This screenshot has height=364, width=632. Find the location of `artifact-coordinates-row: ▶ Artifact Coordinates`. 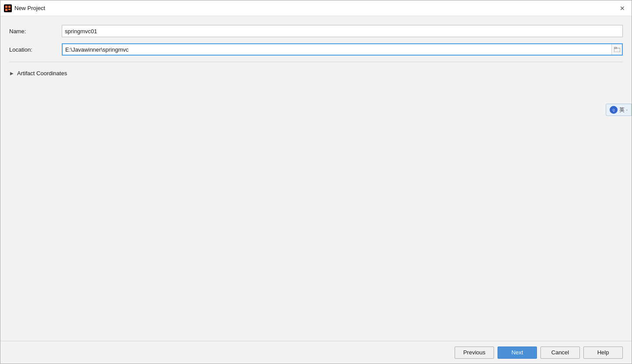

artifact-coordinates-row: ▶ Artifact Coordinates is located at coordinates (316, 74).